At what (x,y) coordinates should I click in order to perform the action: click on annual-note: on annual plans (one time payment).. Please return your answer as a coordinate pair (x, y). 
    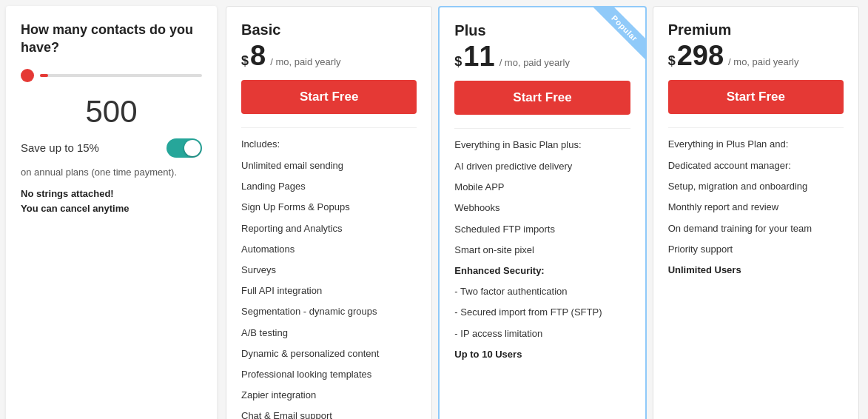
    Looking at the image, I should click on (111, 172).